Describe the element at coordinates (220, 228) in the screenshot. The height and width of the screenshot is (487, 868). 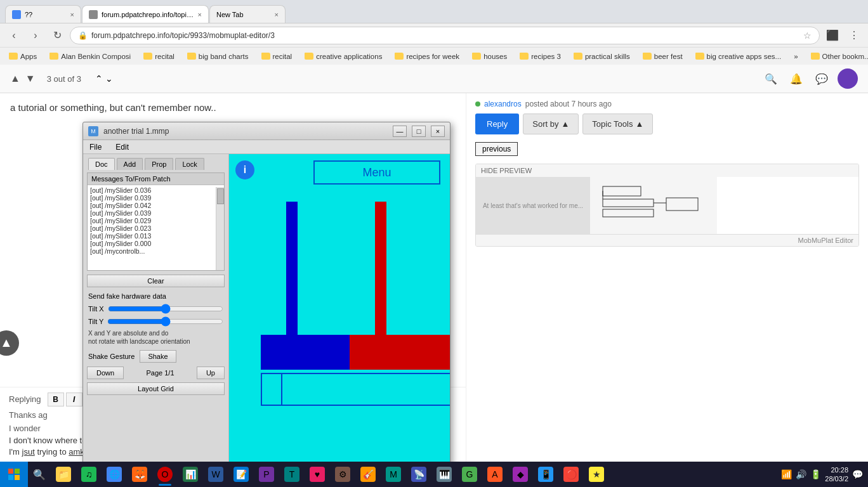
I see `messages-scrollbar` at that location.